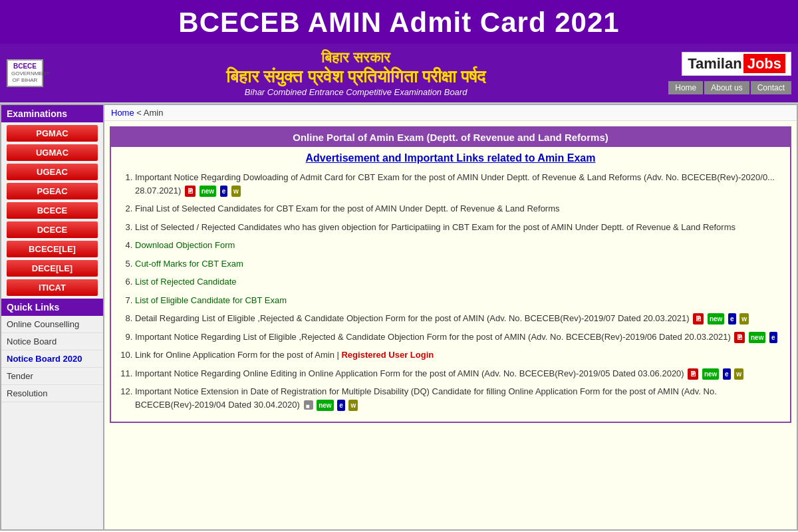 The height and width of the screenshot is (532, 798). I want to click on sidebar-item-bcece: BCECE, so click(52, 210).